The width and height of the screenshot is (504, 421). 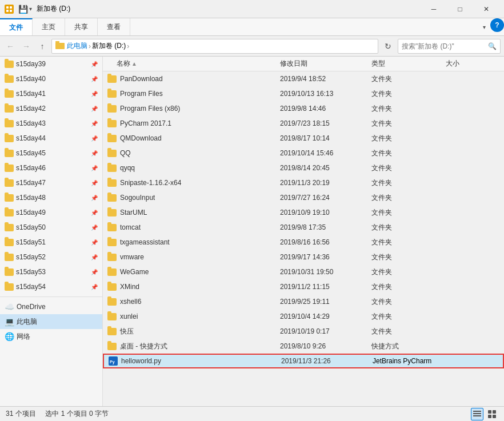 What do you see at coordinates (326, 257) in the screenshot?
I see `file-date-cell: 2019/9/17 14:36` at bounding box center [326, 257].